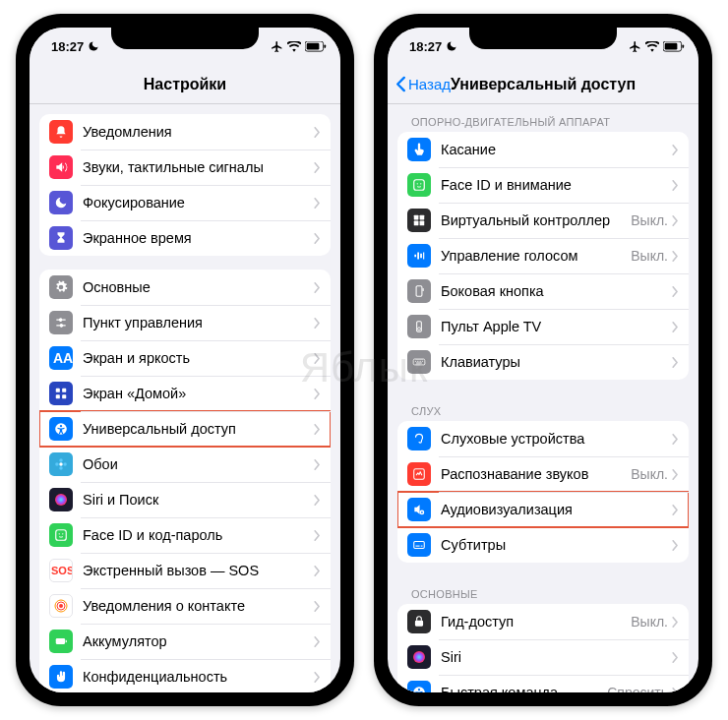  What do you see at coordinates (185, 464) in the screenshot?
I see `settings-row: Обои` at bounding box center [185, 464].